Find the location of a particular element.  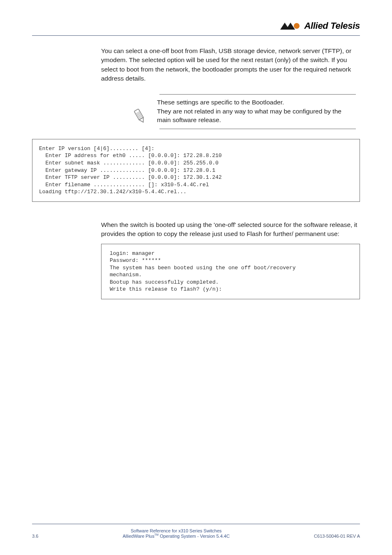

paragraph-2: When the switch is booted up using the '… is located at coordinates (231, 229).